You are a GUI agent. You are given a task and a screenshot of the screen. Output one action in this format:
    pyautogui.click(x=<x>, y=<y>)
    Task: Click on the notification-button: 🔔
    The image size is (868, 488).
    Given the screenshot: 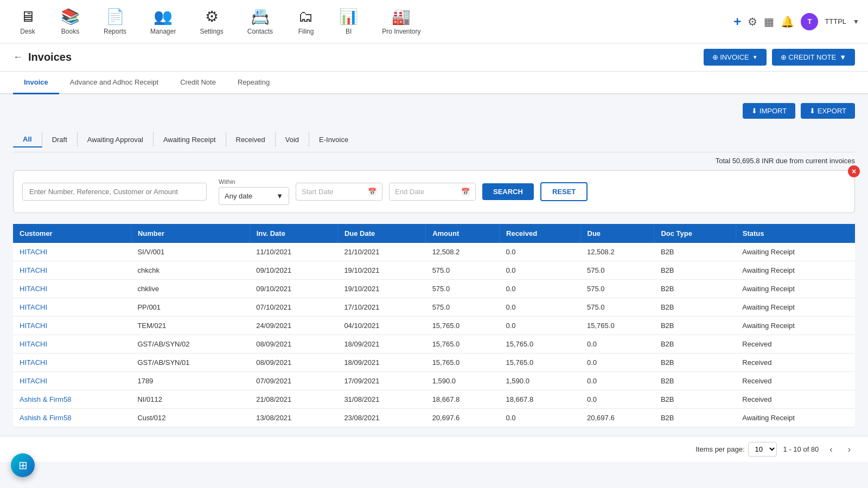 What is the action you would take?
    pyautogui.click(x=788, y=22)
    